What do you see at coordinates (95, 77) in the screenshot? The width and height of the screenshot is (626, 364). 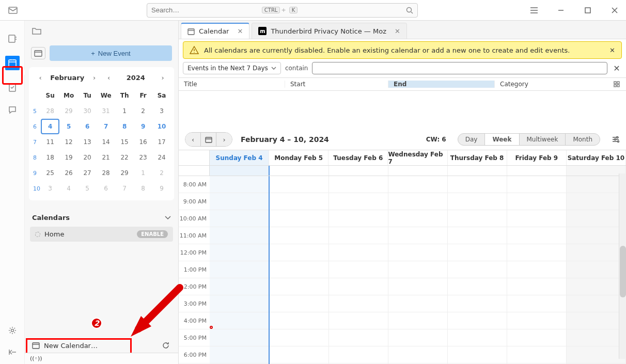 I see `next-month-button: ›` at bounding box center [95, 77].